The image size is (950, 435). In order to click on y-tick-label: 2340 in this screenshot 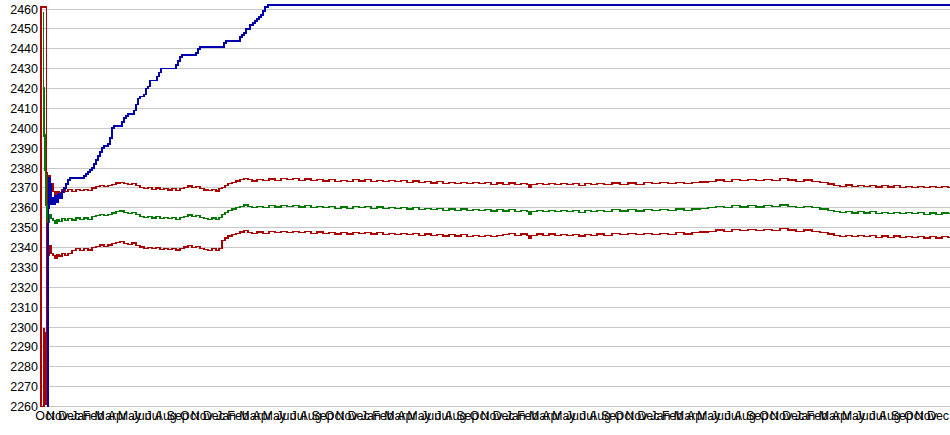, I will do `click(24, 248)`.